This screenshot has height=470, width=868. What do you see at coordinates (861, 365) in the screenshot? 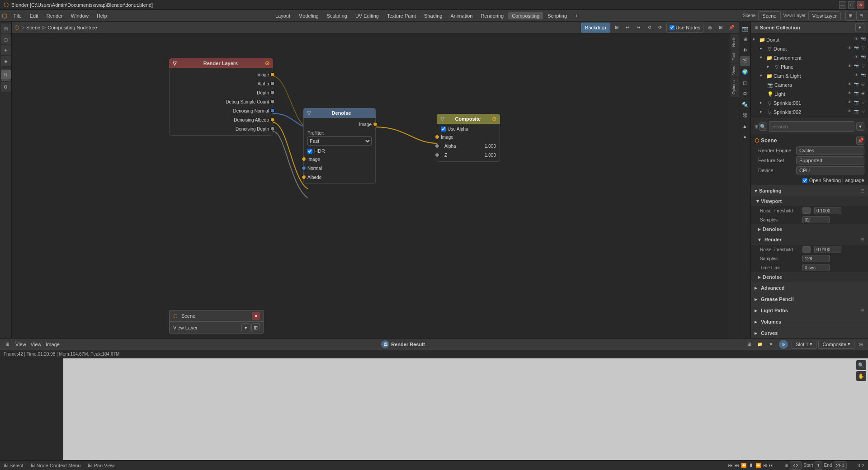
I see `zoom-icon: 🔍` at bounding box center [861, 365].